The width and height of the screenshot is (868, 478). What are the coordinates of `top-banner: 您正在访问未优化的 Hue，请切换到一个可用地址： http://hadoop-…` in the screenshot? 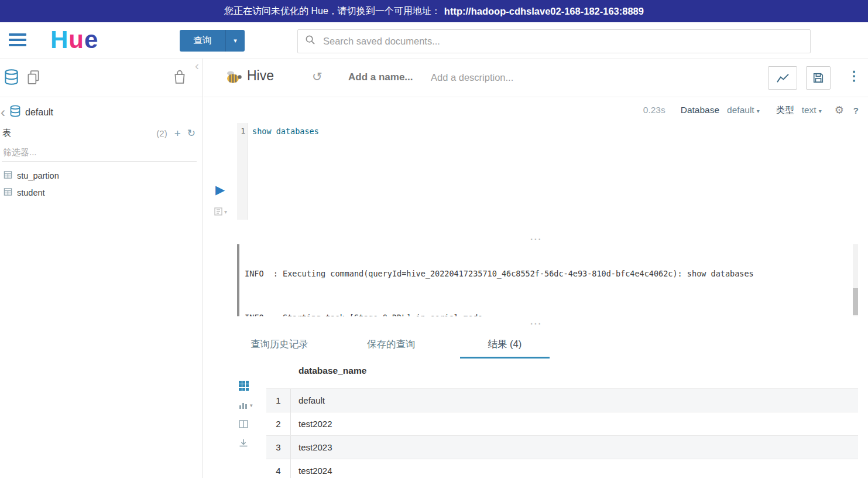 It's located at (434, 11).